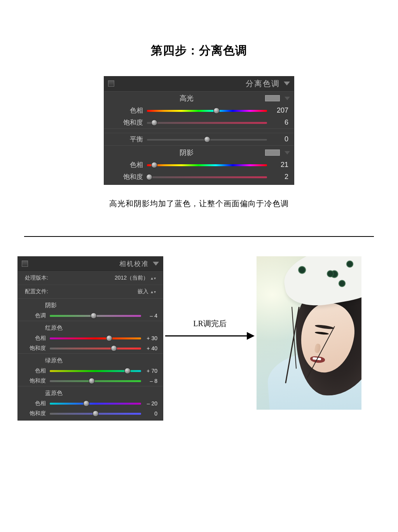 The image size is (398, 532). Describe the element at coordinates (90, 278) in the screenshot. I see `process-version-row: 处理版本: 2012（当前）▲▾` at that location.